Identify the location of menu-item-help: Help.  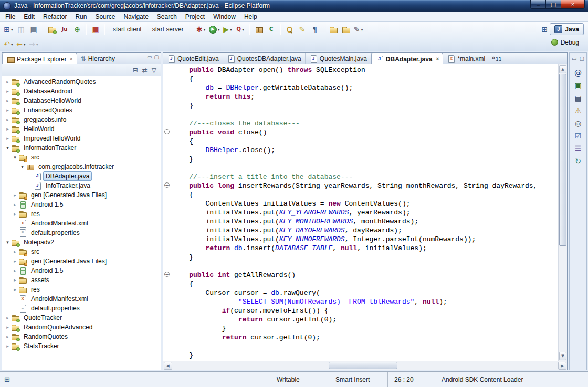
(251, 17).